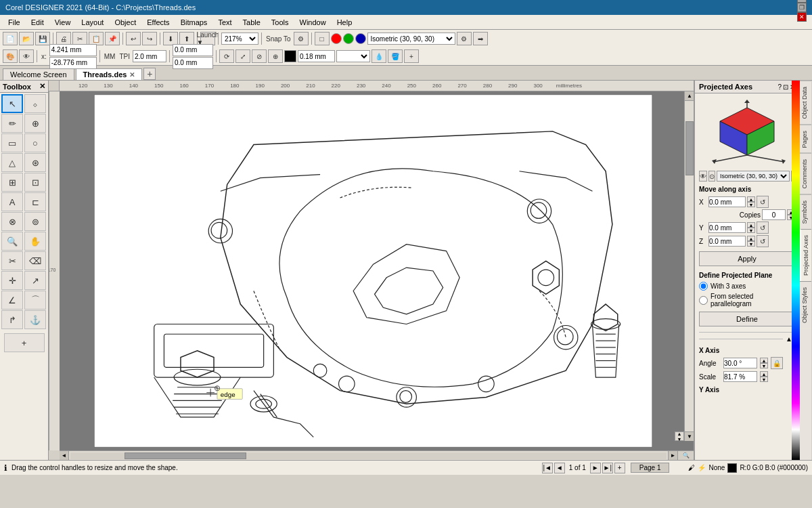 The image size is (812, 508). What do you see at coordinates (480, 39) in the screenshot?
I see `arrow-btn: ➡` at bounding box center [480, 39].